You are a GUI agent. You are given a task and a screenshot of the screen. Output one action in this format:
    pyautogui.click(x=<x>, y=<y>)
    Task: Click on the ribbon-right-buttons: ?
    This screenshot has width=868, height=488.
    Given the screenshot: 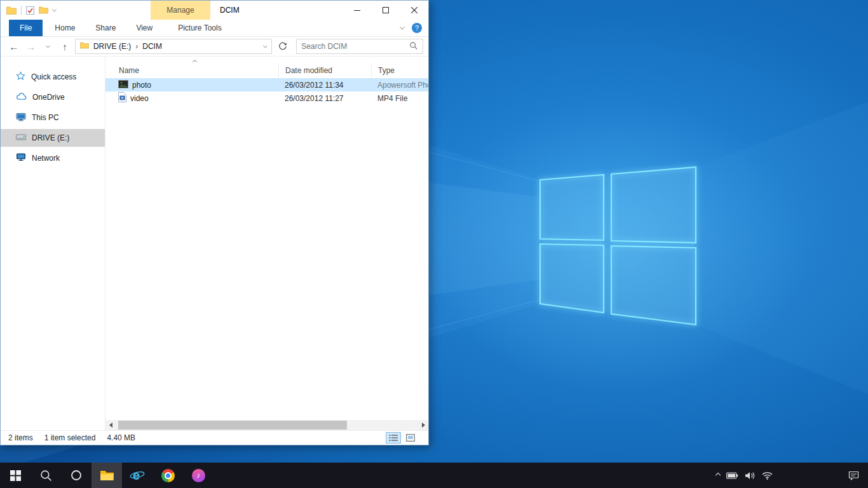 What is the action you would take?
    pyautogui.click(x=414, y=28)
    